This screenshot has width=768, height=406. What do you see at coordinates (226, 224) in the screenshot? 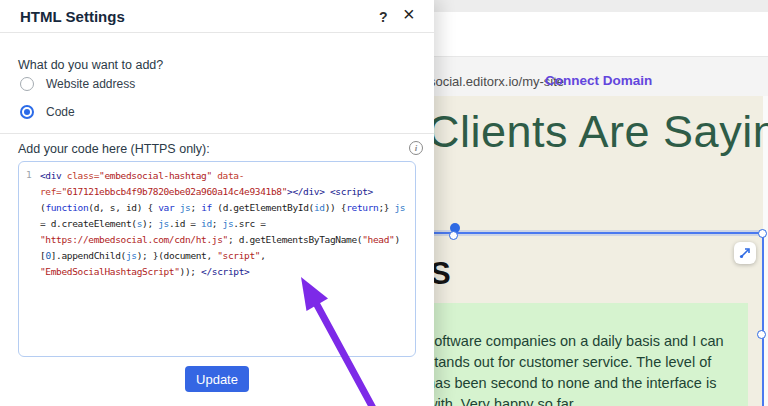
I see `code-line: = d.createElement(s); js.id = id; js.src…` at bounding box center [226, 224].